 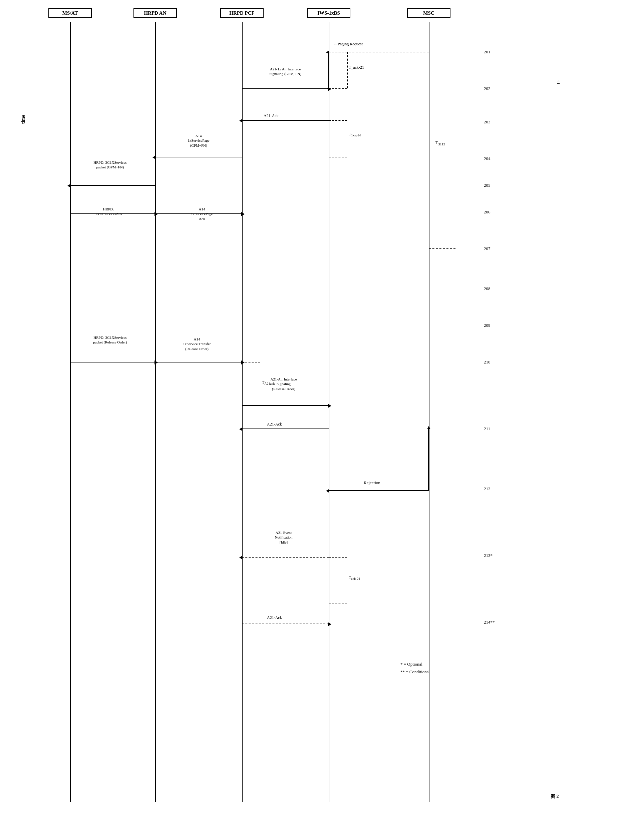 I want to click on a21-ack-3-label: A21-Ack, so click(x=274, y=617).